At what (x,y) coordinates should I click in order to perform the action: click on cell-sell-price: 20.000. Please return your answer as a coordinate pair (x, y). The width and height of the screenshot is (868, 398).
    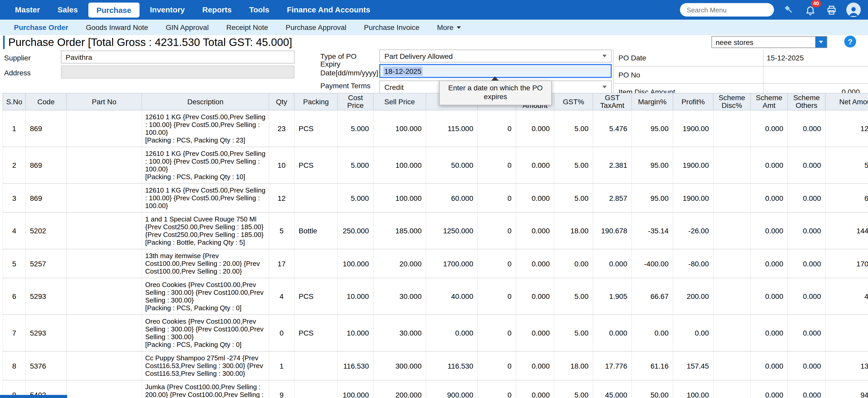
    Looking at the image, I should click on (400, 264).